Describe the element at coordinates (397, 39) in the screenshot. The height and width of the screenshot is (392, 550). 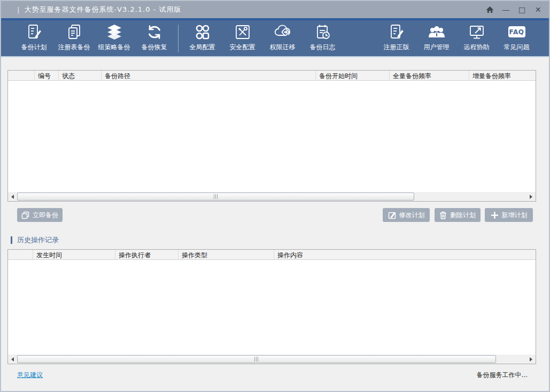
I see `toolbar-item-register-genuine: 注册正版` at that location.